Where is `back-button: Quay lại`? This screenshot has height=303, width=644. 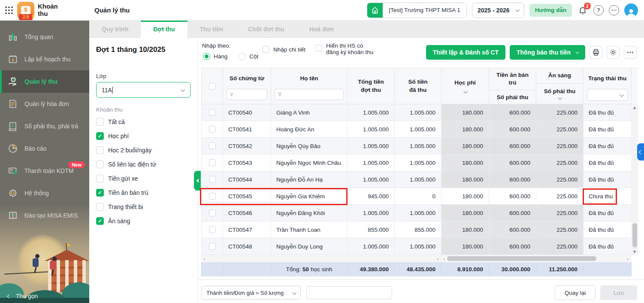
back-button: Quay lại is located at coordinates (575, 293).